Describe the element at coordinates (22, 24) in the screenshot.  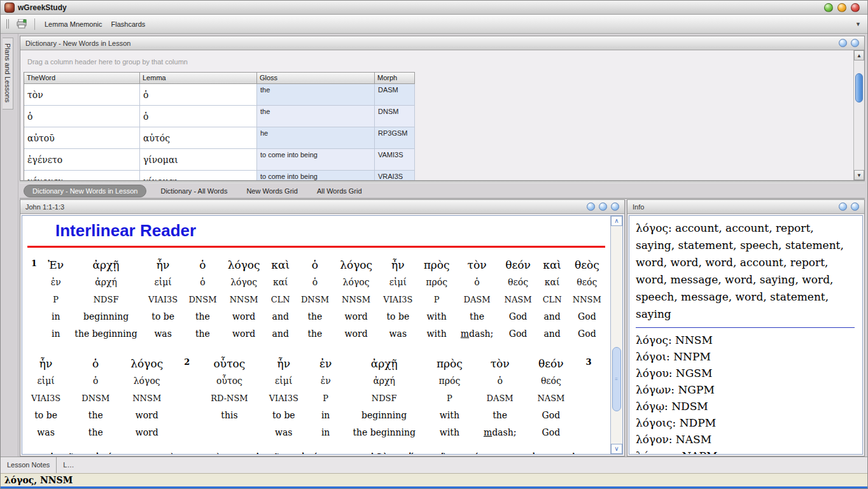
I see `print-button` at that location.